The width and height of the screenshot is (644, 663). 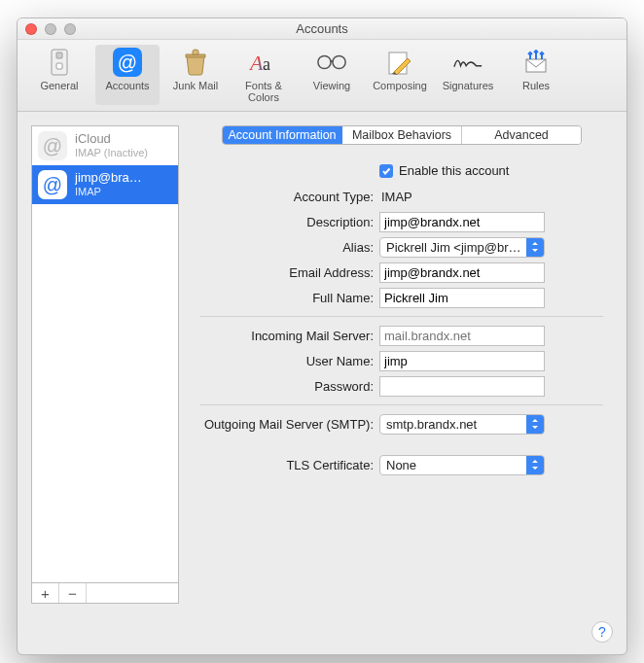 I want to click on email-label: Email Address:, so click(x=285, y=272).